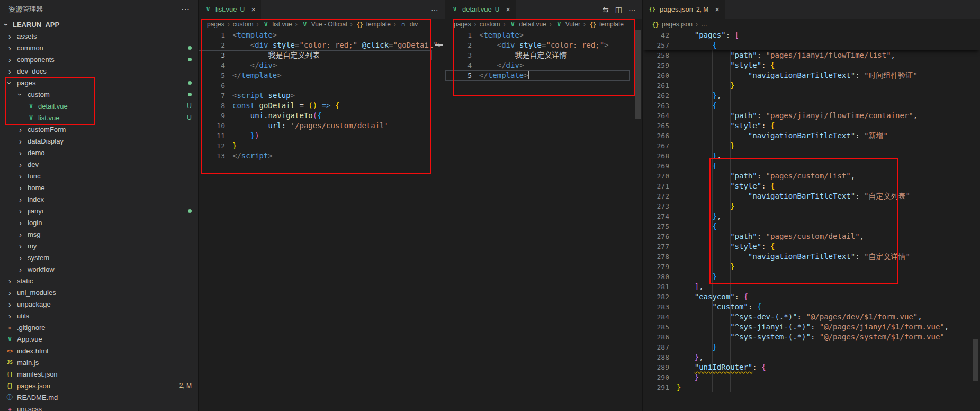 This screenshot has width=980, height=411. What do you see at coordinates (99, 292) in the screenshot?
I see `folder-item-uni_modules: ›uni_modules` at bounding box center [99, 292].